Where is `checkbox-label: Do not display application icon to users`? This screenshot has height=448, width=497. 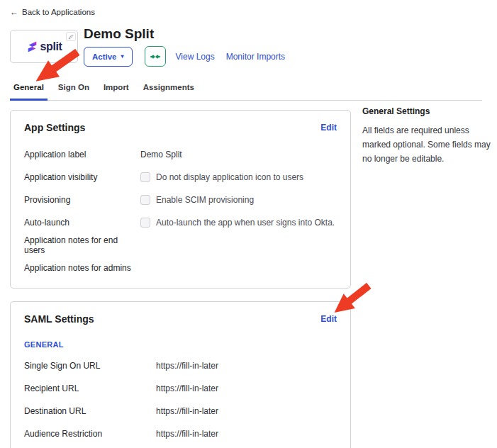
checkbox-label: Do not display application icon to users is located at coordinates (230, 177).